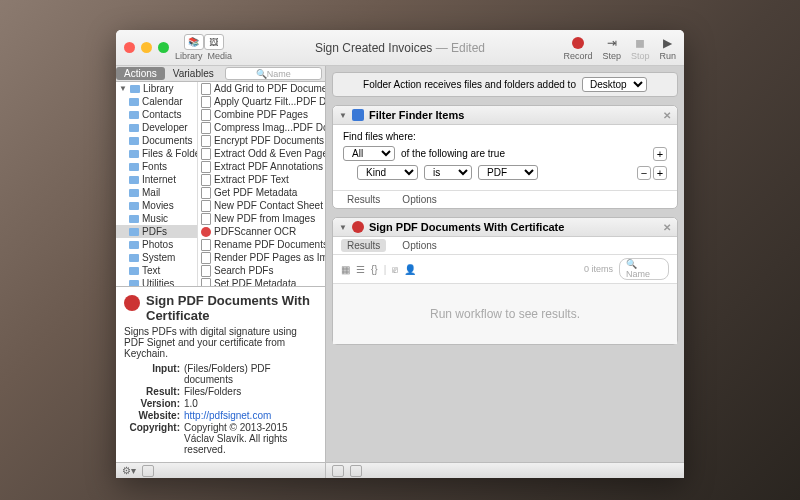  I want to click on step-button: ⇥Step, so click(612, 48).